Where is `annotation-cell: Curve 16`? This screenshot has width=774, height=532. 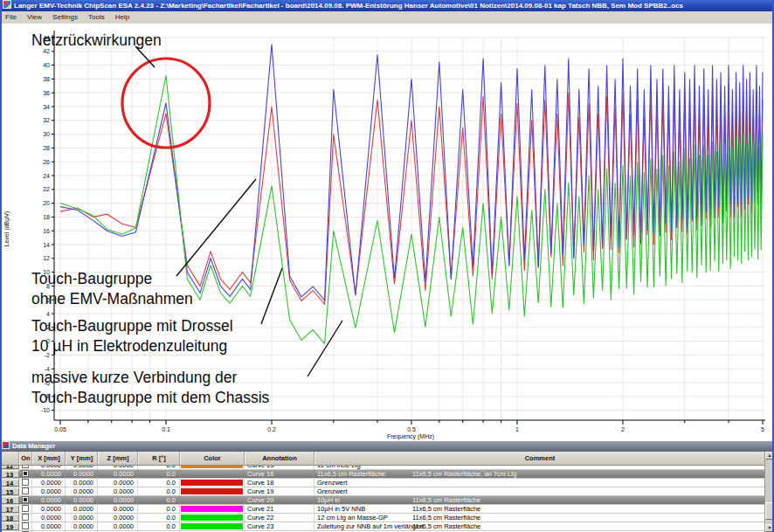 annotation-cell: Curve 16 is located at coordinates (280, 473).